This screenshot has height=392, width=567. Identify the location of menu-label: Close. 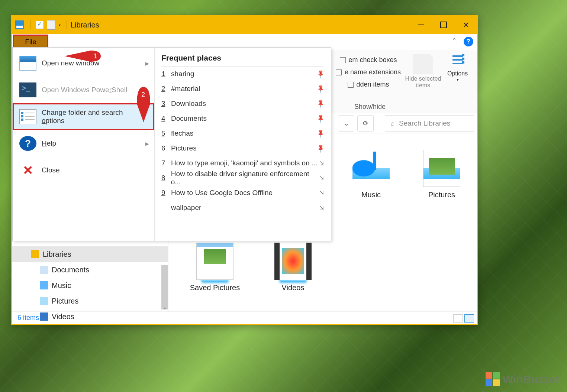
(51, 170).